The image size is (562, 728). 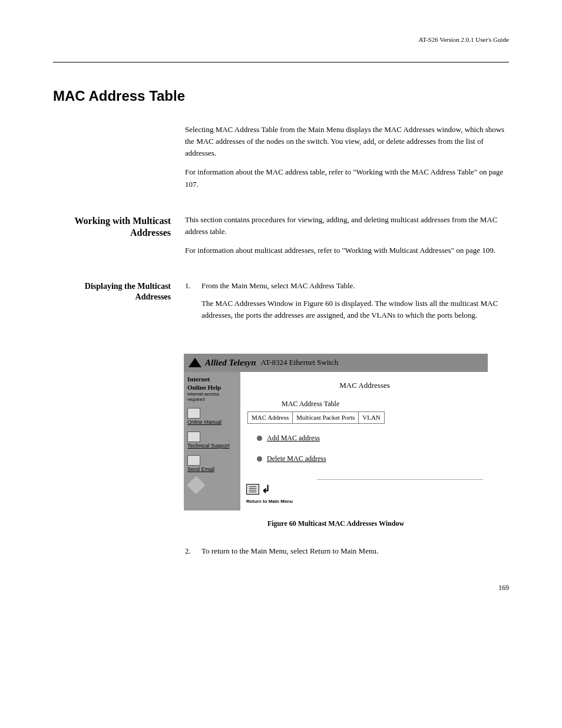 What do you see at coordinates (212, 441) in the screenshot?
I see `sidebar: Internet Online Help Internet access req…` at bounding box center [212, 441].